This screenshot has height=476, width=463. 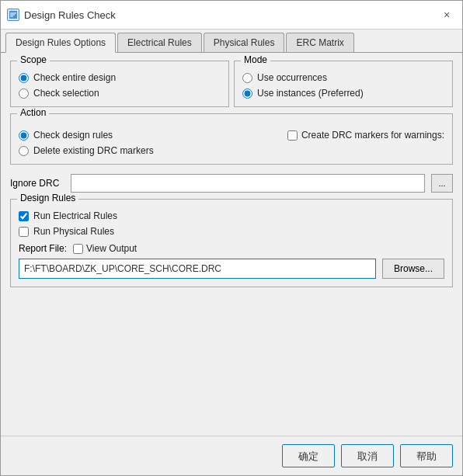 I want to click on ignore-drc-label: Ignore DRC, so click(x=37, y=183).